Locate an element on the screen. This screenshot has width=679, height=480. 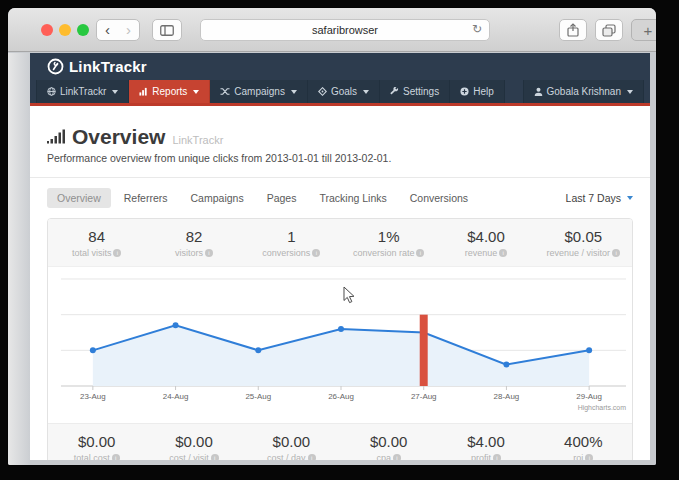
target-icon is located at coordinates (322, 92).